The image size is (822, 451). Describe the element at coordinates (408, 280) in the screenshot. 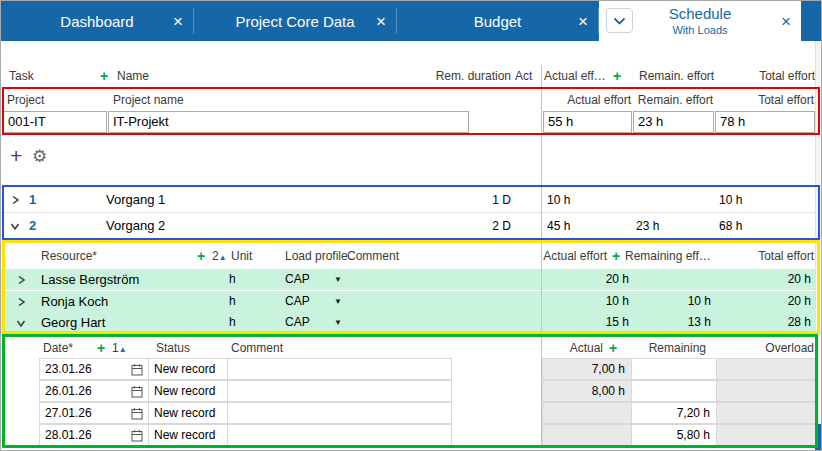

I see `resource-row: Lasse Bergström h CAP ▼ 20 h 20 h` at that location.